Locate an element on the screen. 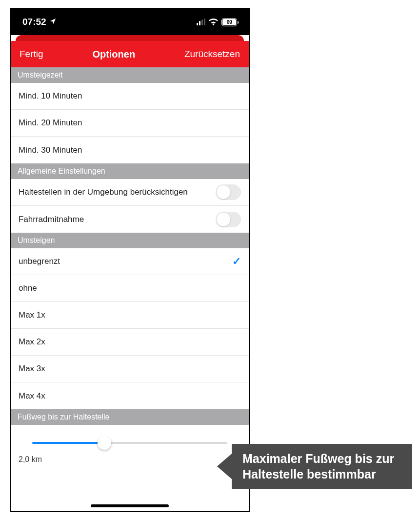 This screenshot has height=520, width=420. list-item-label: Max 4x is located at coordinates (130, 396).